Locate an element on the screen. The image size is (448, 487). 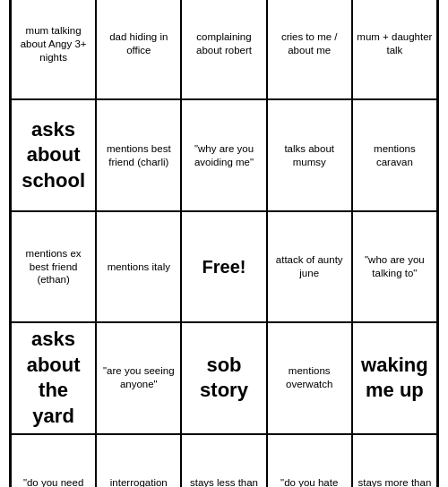
bingo-cell-17: sob story is located at coordinates (224, 378).